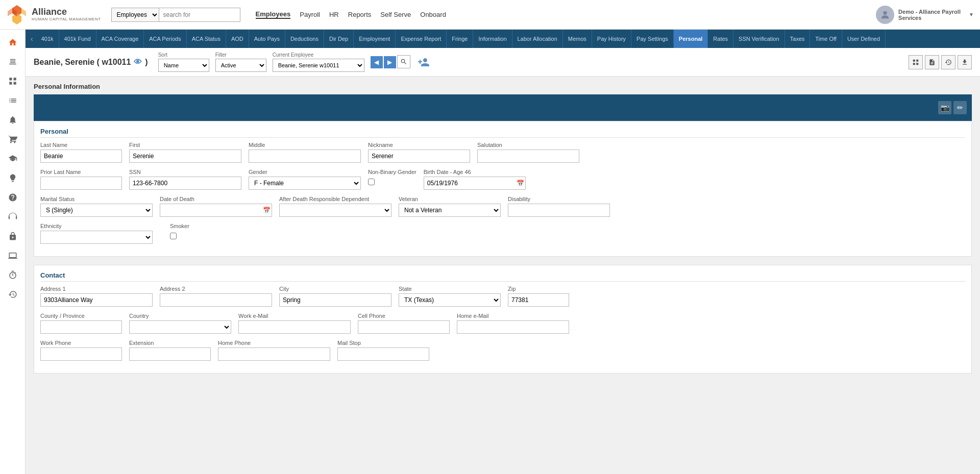  What do you see at coordinates (216, 210) in the screenshot?
I see `date-of-death-input` at bounding box center [216, 210].